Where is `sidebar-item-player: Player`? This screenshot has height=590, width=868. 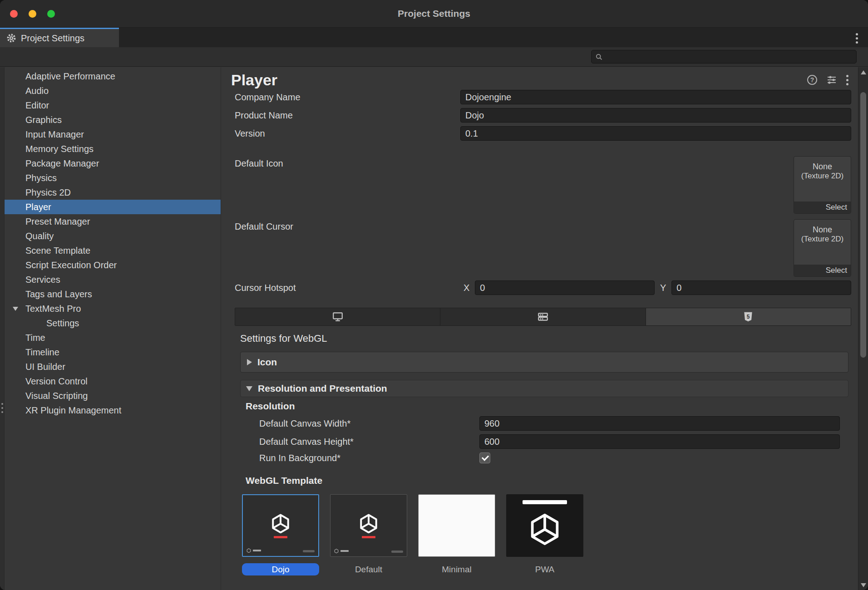
sidebar-item-player: Player is located at coordinates (113, 207).